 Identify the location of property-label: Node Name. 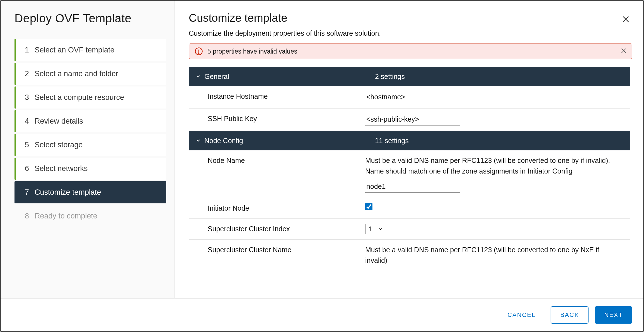
(285, 160).